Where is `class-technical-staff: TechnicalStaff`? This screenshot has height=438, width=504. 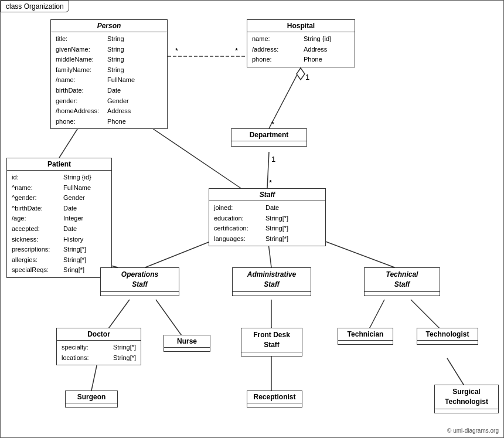 class-technical-staff: TechnicalStaff is located at coordinates (402, 281).